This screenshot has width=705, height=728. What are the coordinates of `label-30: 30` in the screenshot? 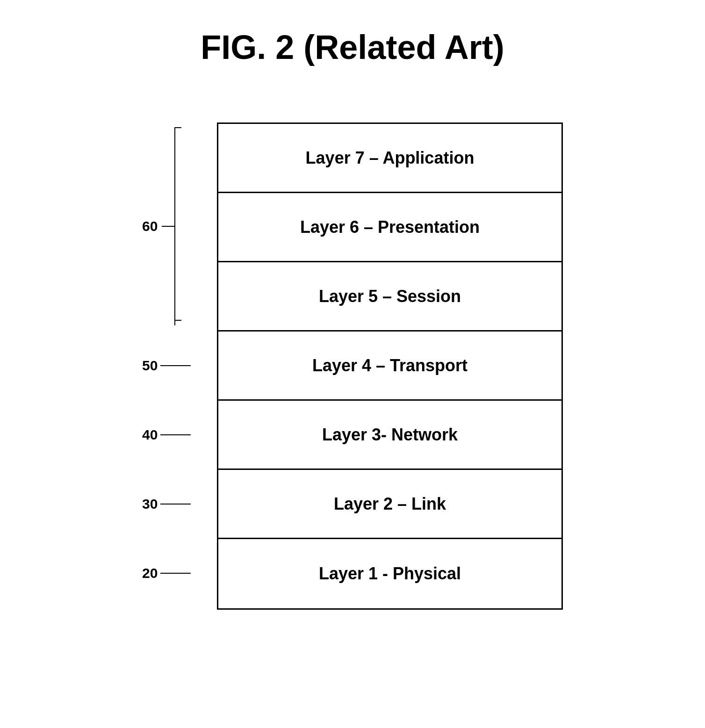 It's located at (166, 504).